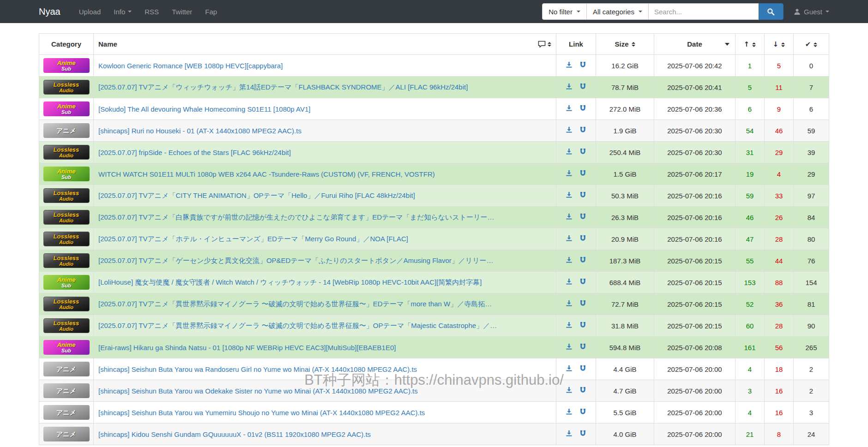 This screenshot has width=868, height=447. Describe the element at coordinates (625, 44) in the screenshot. I see `size-sort-button: Size` at that location.